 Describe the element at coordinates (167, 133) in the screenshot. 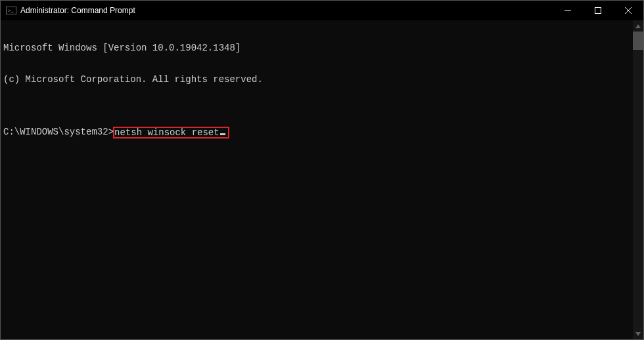

I see `typed-command: netsh winsock reset` at that location.